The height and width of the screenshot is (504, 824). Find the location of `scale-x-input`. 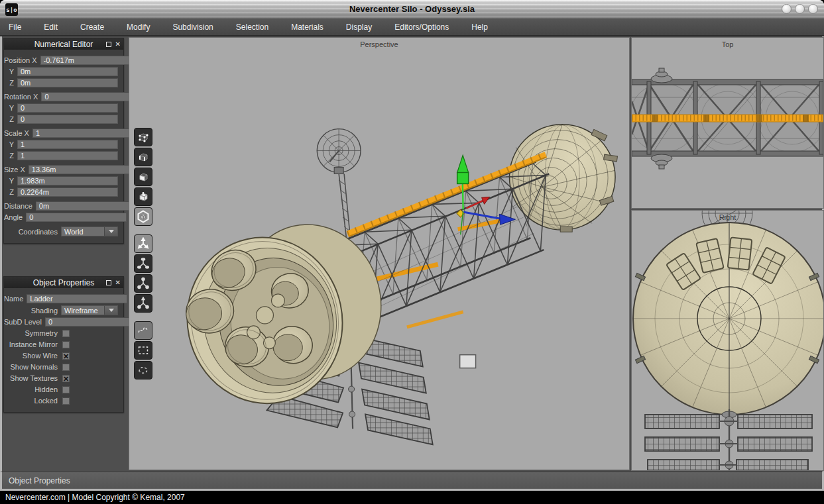

scale-x-input is located at coordinates (83, 133).